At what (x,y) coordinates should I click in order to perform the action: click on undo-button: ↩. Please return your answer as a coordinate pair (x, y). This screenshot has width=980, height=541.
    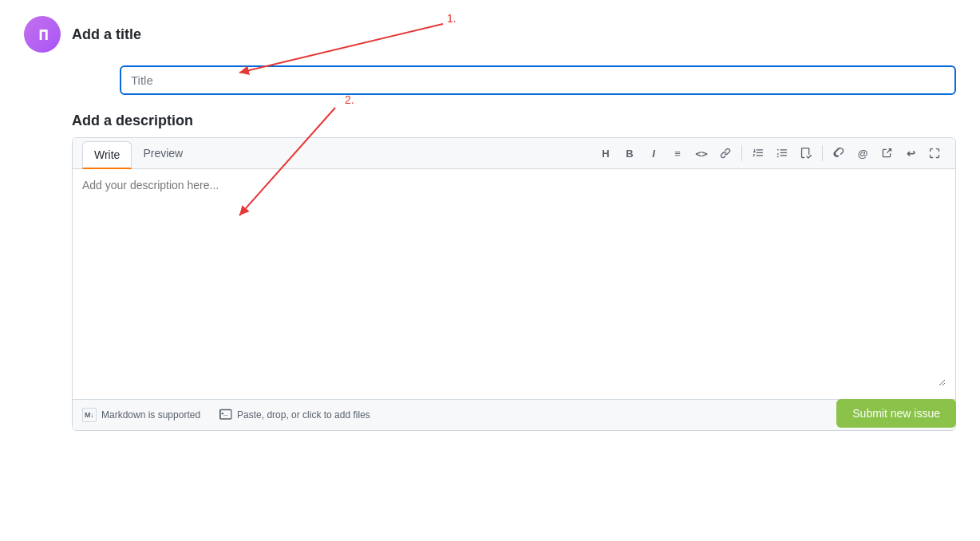
    Looking at the image, I should click on (911, 153).